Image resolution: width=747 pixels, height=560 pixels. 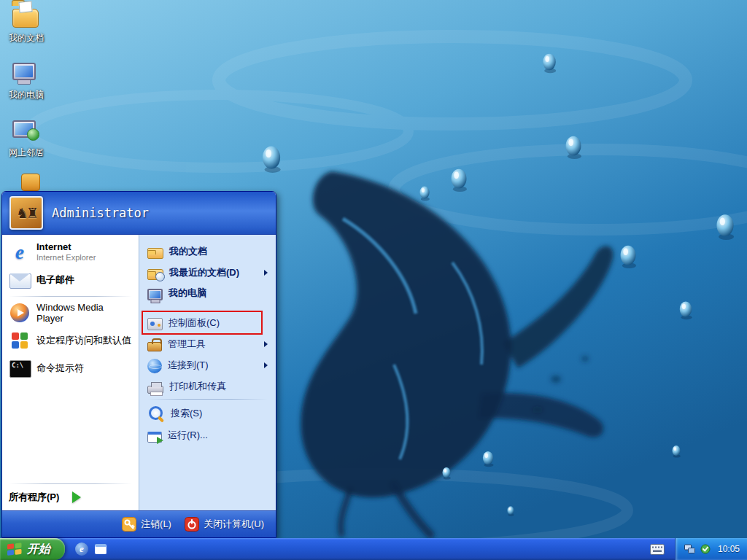 What do you see at coordinates (155, 324) in the screenshot?
I see `control-panel-icon` at bounding box center [155, 324].